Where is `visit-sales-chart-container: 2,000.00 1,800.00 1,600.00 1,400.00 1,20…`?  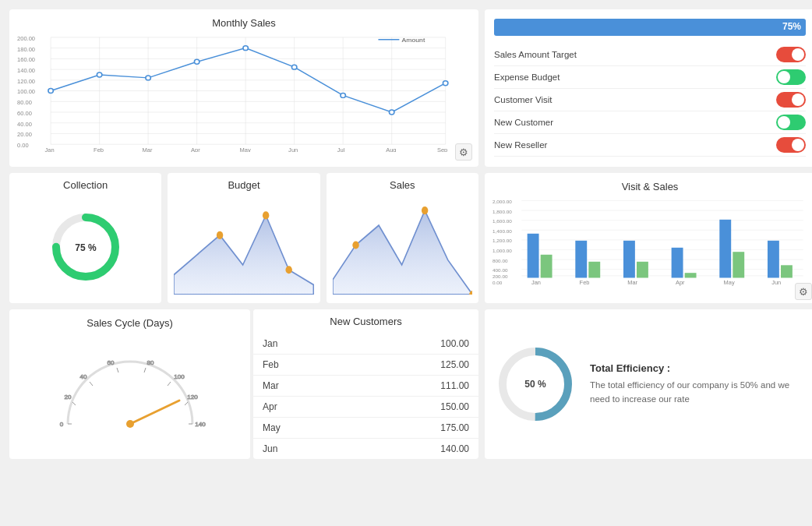 visit-sales-chart-container: 2,000.00 1,800.00 1,600.00 1,400.00 1,20… is located at coordinates (650, 243).